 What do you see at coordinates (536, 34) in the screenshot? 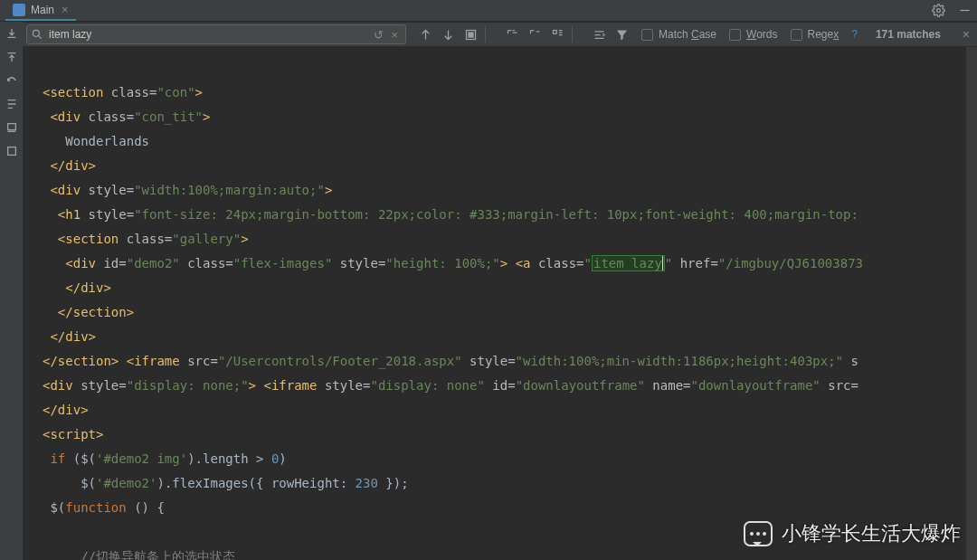
I see `remove-selection-icon` at bounding box center [536, 34].